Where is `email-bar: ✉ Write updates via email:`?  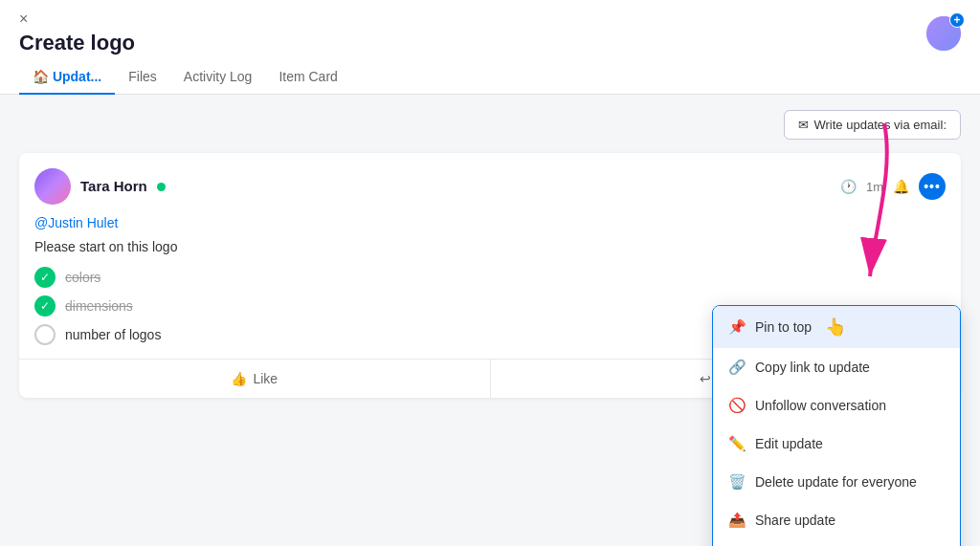
email-bar: ✉ Write updates via email: is located at coordinates (490, 124).